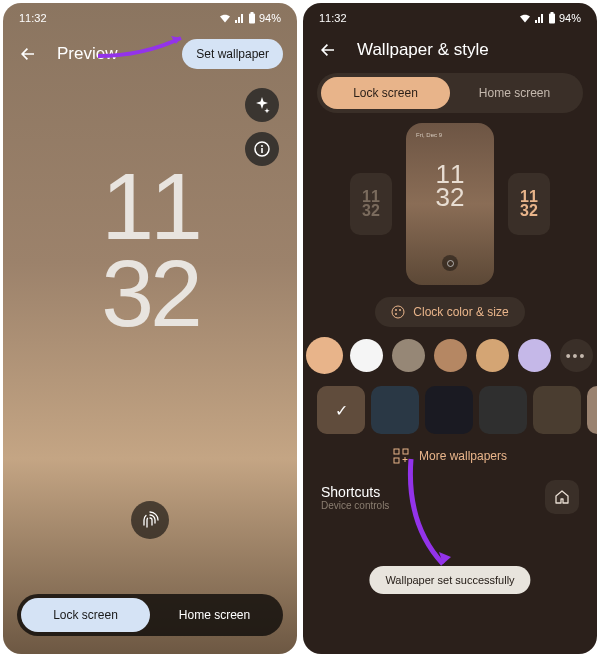 Image resolution: width=600 pixels, height=657 pixels. I want to click on preview-tabs: Lock screen Home screen, so click(150, 615).